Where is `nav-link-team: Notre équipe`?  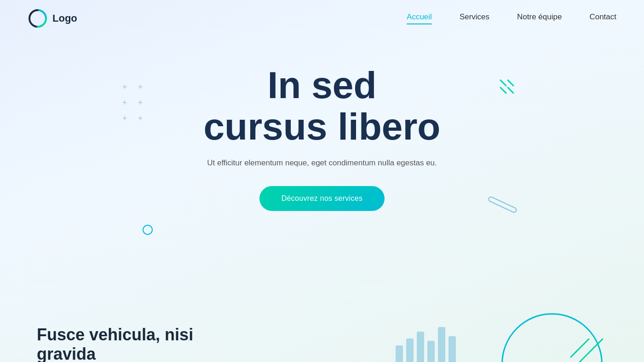 nav-link-team: Notre équipe is located at coordinates (539, 17).